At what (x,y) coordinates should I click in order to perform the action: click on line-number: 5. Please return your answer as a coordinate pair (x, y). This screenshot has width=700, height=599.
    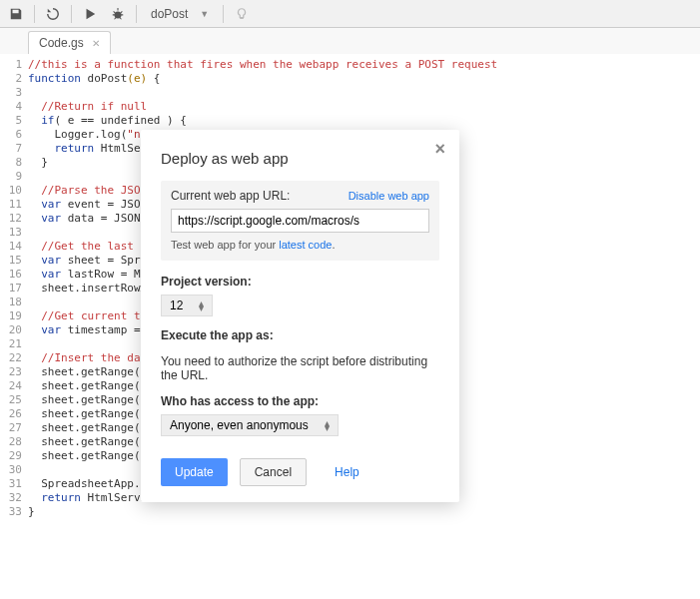
    Looking at the image, I should click on (14, 121).